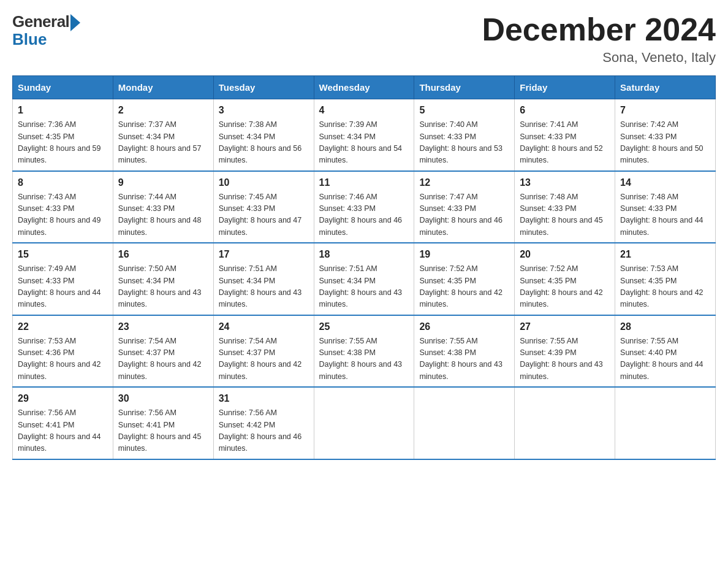 This screenshot has width=728, height=563. Describe the element at coordinates (163, 207) in the screenshot. I see `calendar-cell: 9 Sunrise: 7:44 AM Sunset: 4:33 PM Dayli…` at that location.